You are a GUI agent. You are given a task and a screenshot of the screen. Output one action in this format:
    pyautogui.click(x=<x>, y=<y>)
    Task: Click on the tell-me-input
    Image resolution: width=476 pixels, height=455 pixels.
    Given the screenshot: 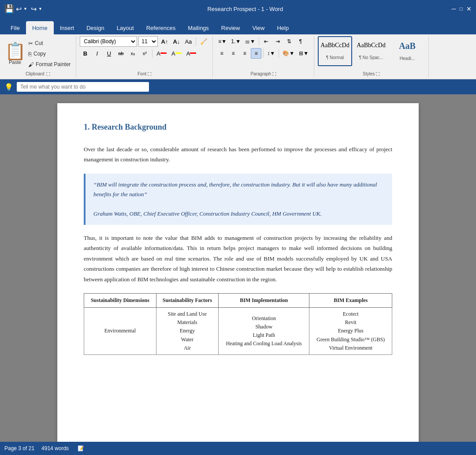 What is the action you would take?
    pyautogui.click(x=83, y=87)
    